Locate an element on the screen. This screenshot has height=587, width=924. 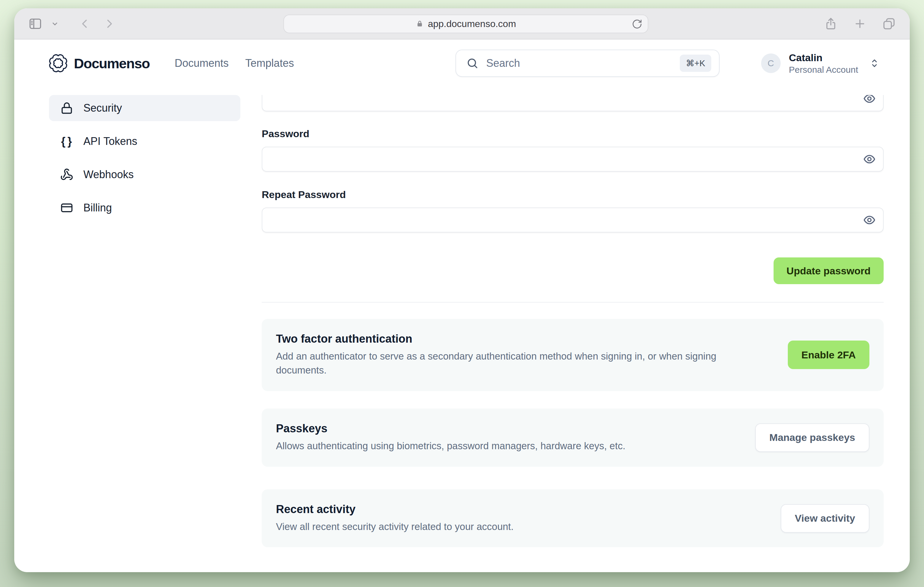
address-bar: app.documenso.com is located at coordinates (466, 24).